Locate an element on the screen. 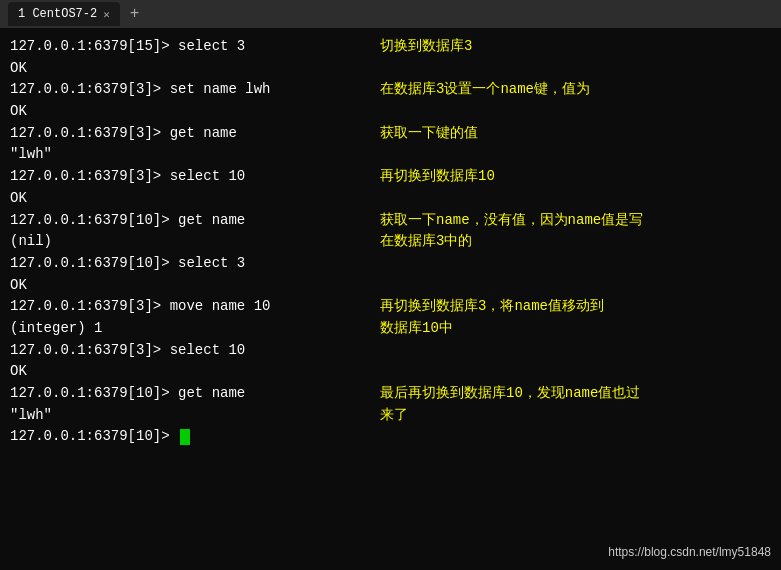 The image size is (781, 570). comment: 切换到数据库3 is located at coordinates (426, 47).